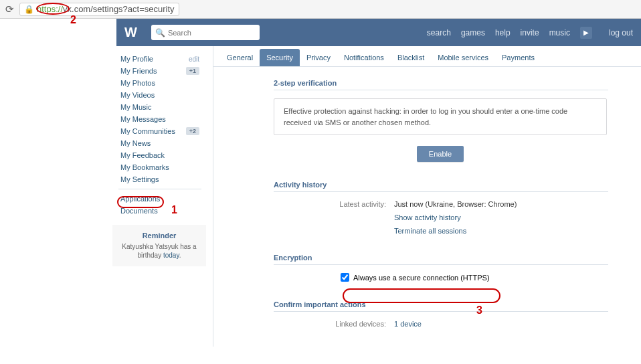  What do you see at coordinates (530, 33) in the screenshot?
I see `topnav-links: search games help invite music ▶ log out` at bounding box center [530, 33].